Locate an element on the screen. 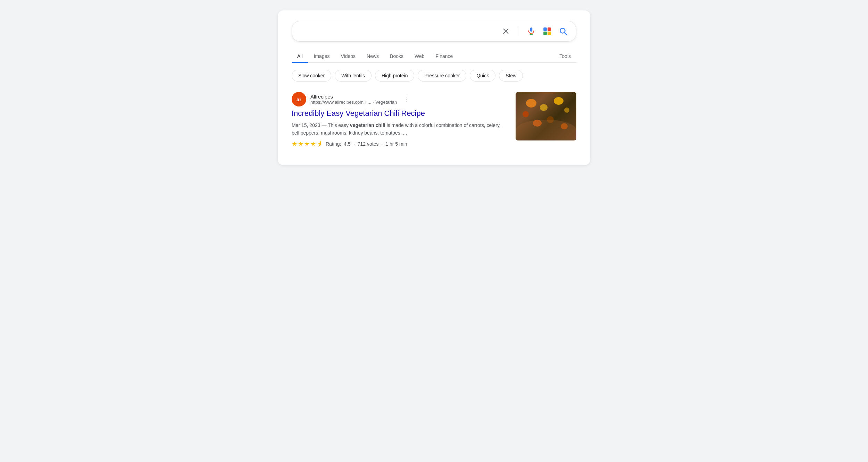 This screenshot has width=868, height=462. clear-button is located at coordinates (506, 31).